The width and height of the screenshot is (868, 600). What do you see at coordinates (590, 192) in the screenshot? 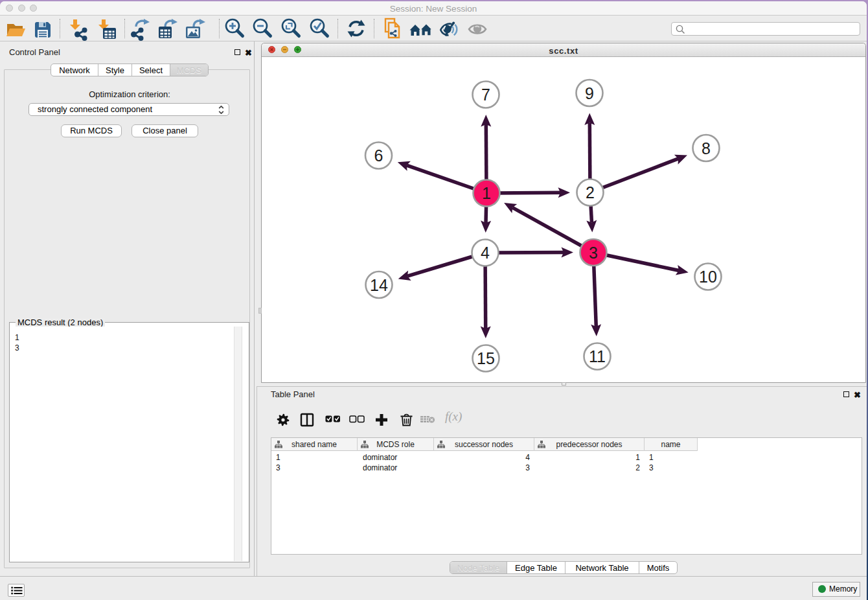
I see `svg-text: 2` at bounding box center [590, 192].